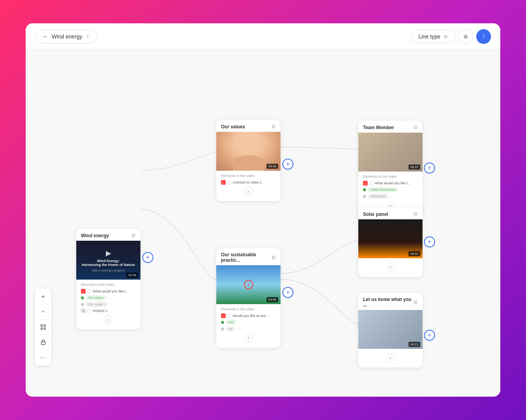 This screenshot has height=420, width=526. What do you see at coordinates (433, 37) in the screenshot?
I see `line-type-button: Line type ⊕` at bounding box center [433, 37].